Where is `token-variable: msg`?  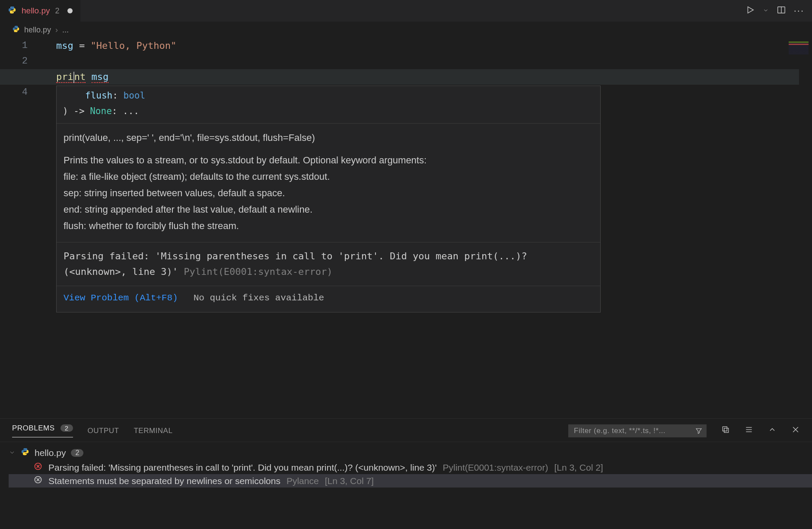
token-variable: msg is located at coordinates (65, 46).